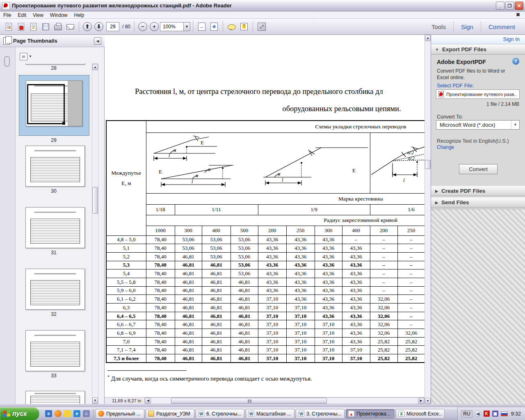 The height and width of the screenshot is (420, 525). Describe the element at coordinates (99, 27) in the screenshot. I see `next-page-button: ⬇` at that location.